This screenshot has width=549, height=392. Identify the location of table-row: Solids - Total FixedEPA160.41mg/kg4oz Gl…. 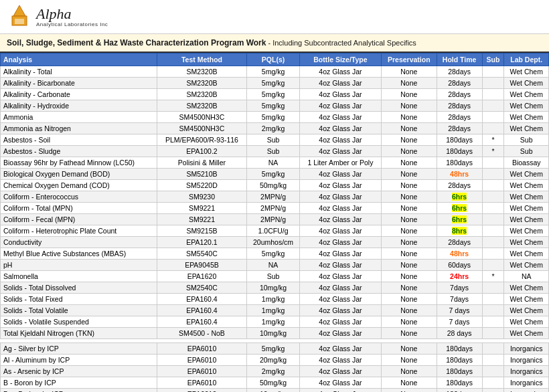
(274, 300).